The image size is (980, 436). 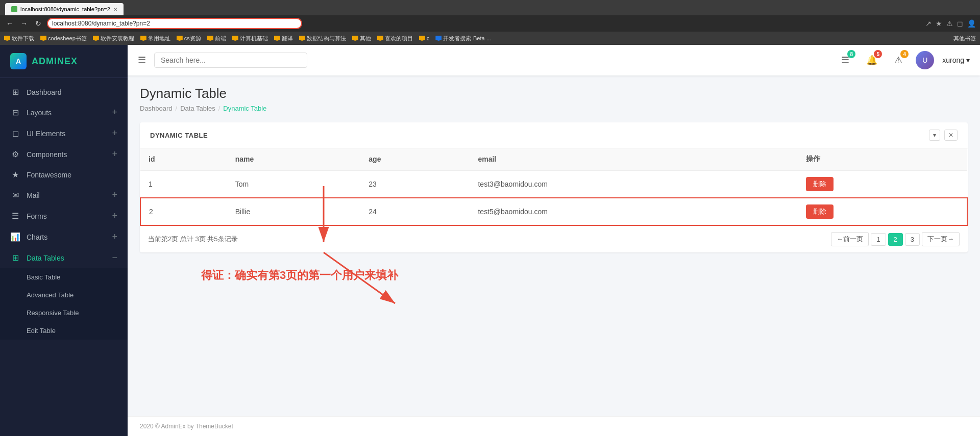 I want to click on bookmark-label: 其他书签, so click(x=965, y=39).